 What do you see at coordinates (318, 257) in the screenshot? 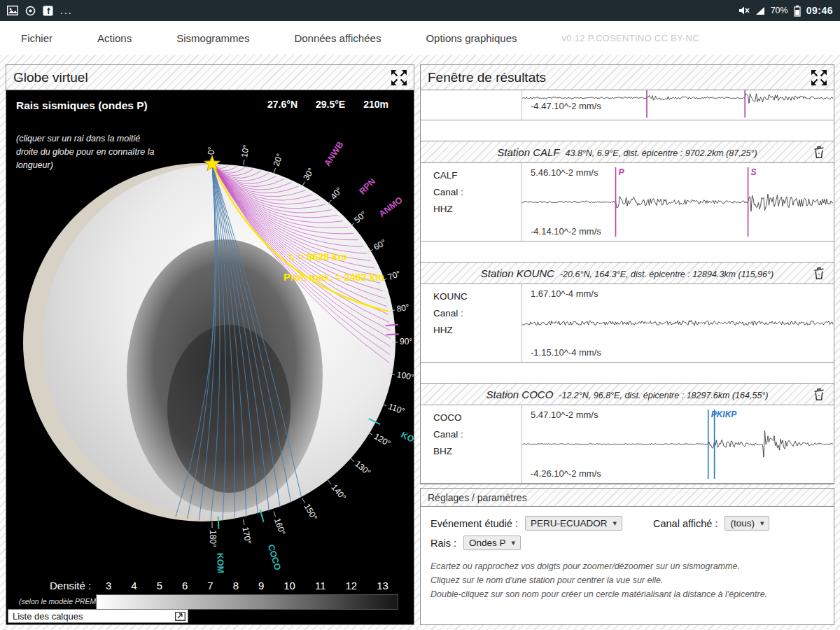
I see `ray-length-label: L = 8628 km` at bounding box center [318, 257].